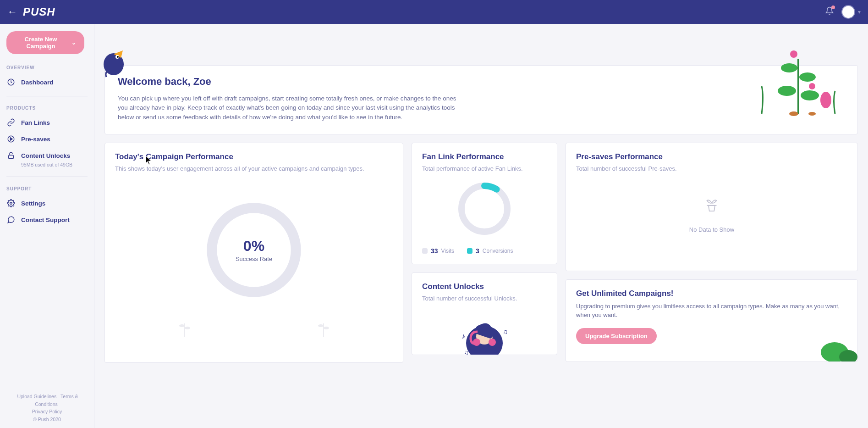 The image size is (868, 428). Describe the element at coordinates (484, 204) in the screenshot. I see `fan-link-performance-card: Fan Link Performance Total performance o…` at that location.